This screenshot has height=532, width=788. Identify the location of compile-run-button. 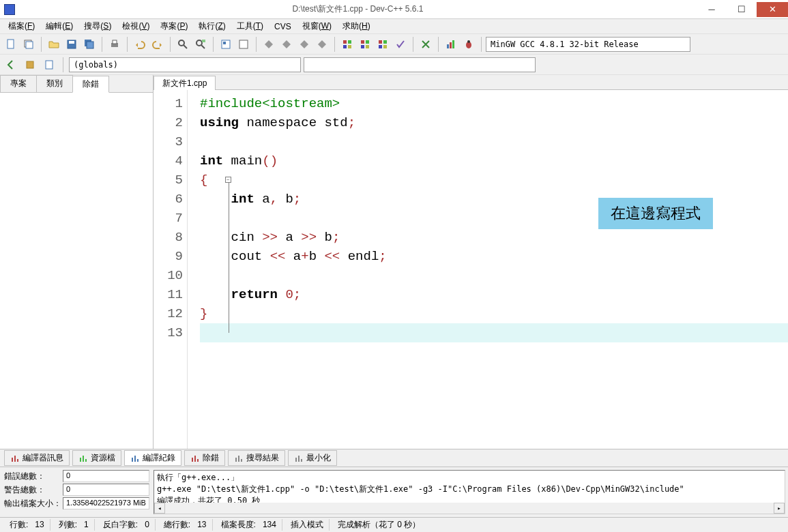
(269, 44).